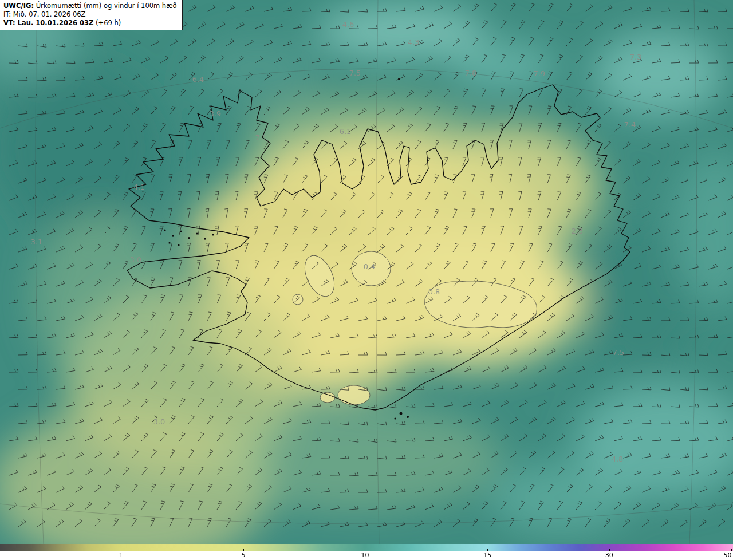  What do you see at coordinates (90, 6) in the screenshot?
I see `map-title-line: UWC/IG: Úrkomumætti (mm) og vindur í 100…` at bounding box center [90, 6].